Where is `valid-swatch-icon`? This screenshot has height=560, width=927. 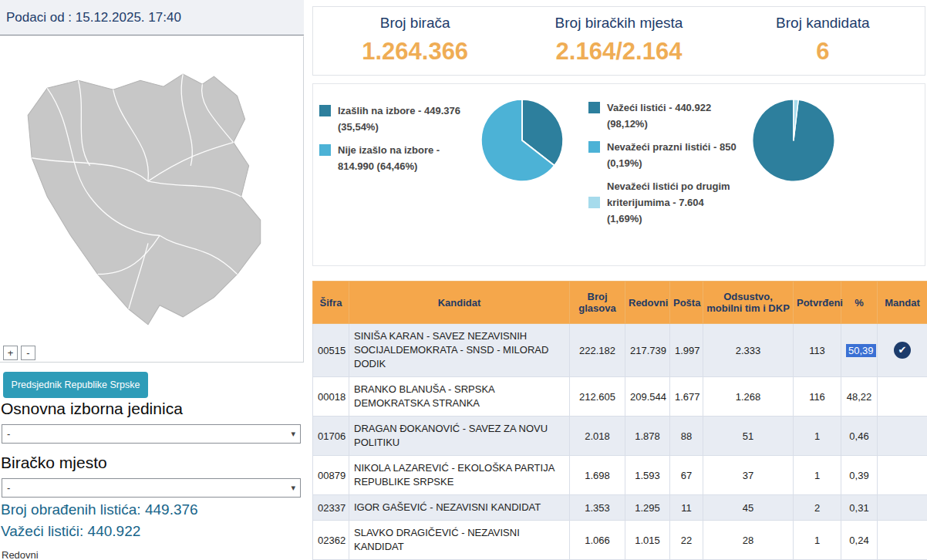 valid-swatch-icon is located at coordinates (594, 108).